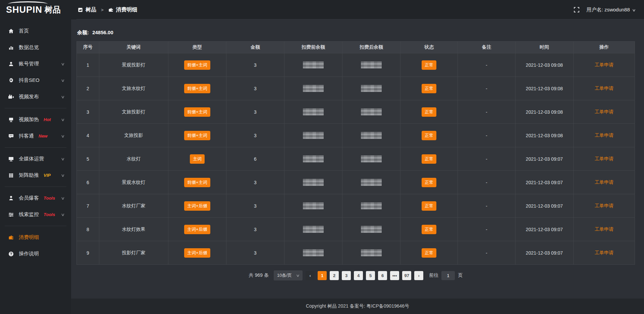 The height and width of the screenshot is (314, 644). I want to click on column-header: 备注, so click(486, 48).